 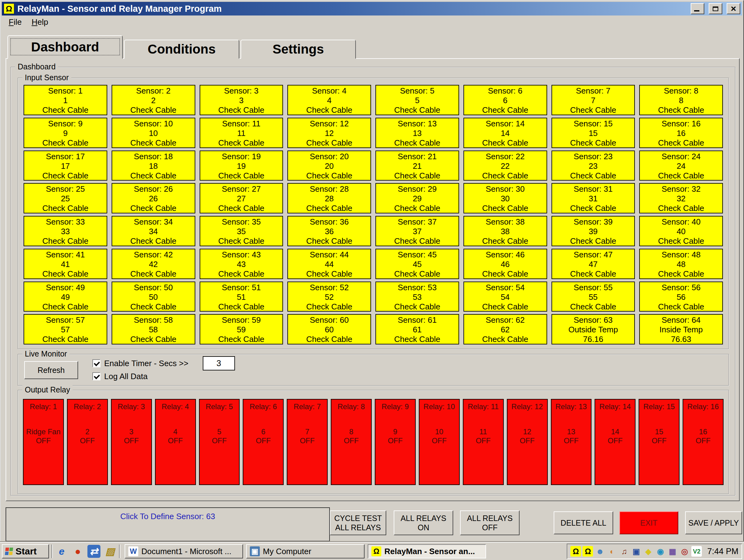 I want to click on sensor-cell-7: Sensor: 77Check Cable, so click(x=593, y=100).